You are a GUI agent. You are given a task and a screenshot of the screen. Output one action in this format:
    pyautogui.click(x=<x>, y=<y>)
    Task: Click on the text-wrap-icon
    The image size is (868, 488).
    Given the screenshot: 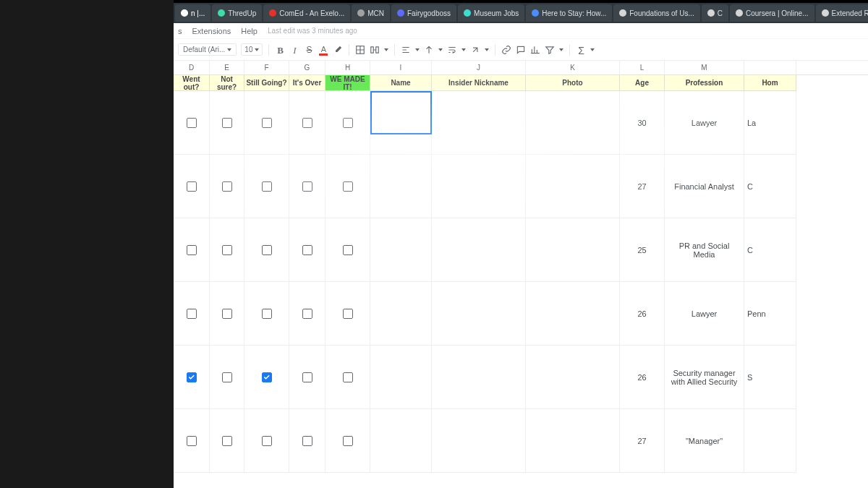 What is the action you would take?
    pyautogui.click(x=452, y=50)
    